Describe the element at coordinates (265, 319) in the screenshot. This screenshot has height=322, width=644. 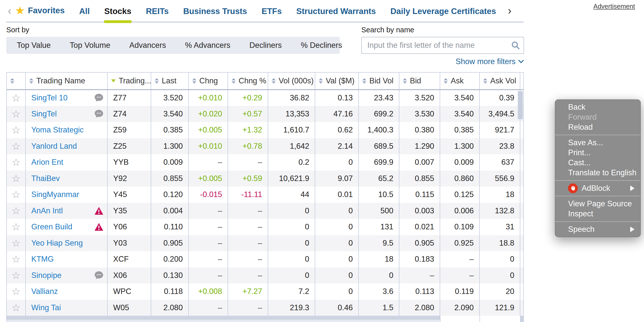
I see `horizontal-scrollbar` at that location.